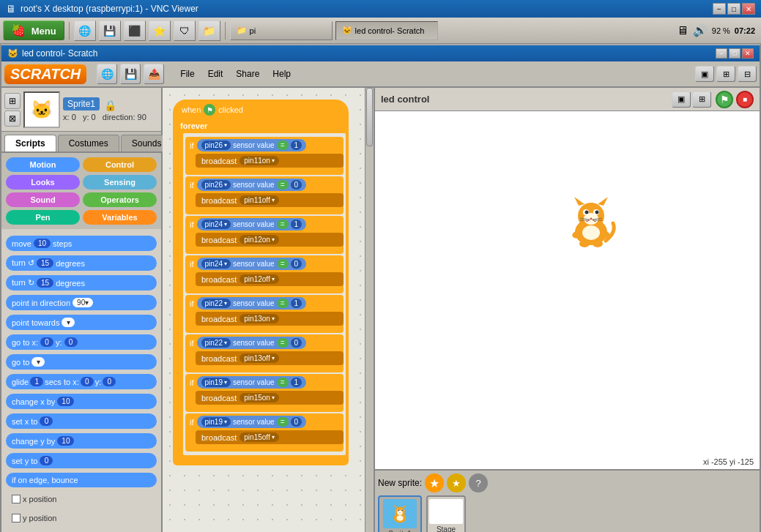 The width and height of the screenshot is (761, 532). I want to click on sprite-view-btn-1: ⊞, so click(12, 101).